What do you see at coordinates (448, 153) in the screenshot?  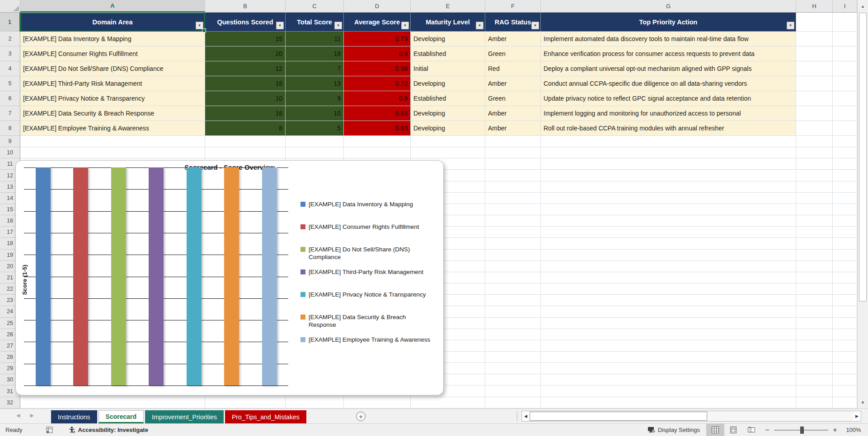 I see `cell-E10` at bounding box center [448, 153].